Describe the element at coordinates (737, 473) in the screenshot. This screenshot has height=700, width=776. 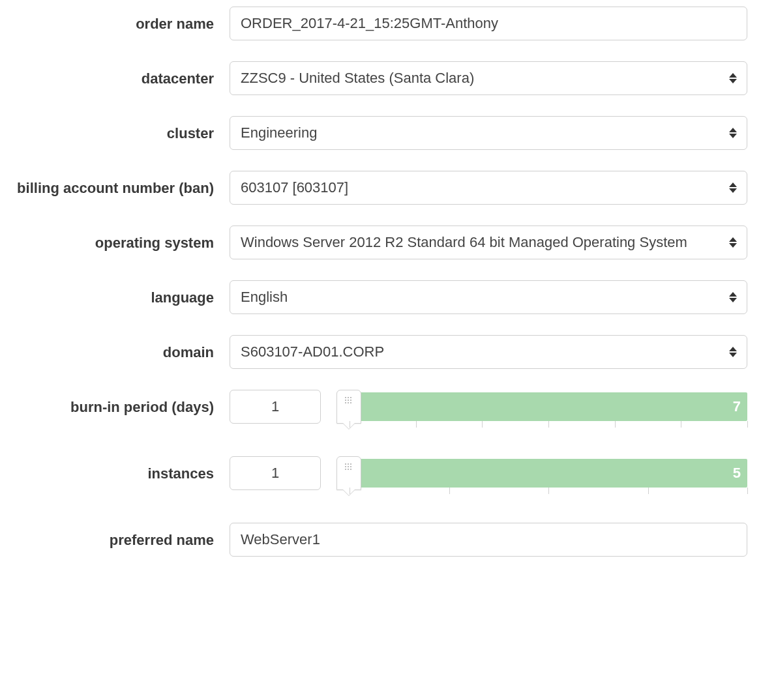
I see `instances-max-label: 5` at that location.